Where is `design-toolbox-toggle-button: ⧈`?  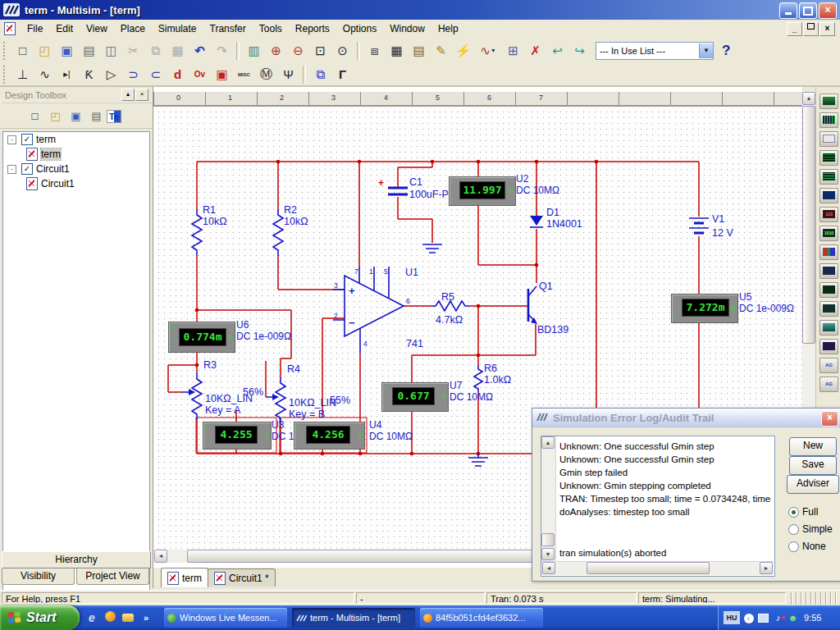 design-toolbox-toggle-button: ⧈ is located at coordinates (374, 51).